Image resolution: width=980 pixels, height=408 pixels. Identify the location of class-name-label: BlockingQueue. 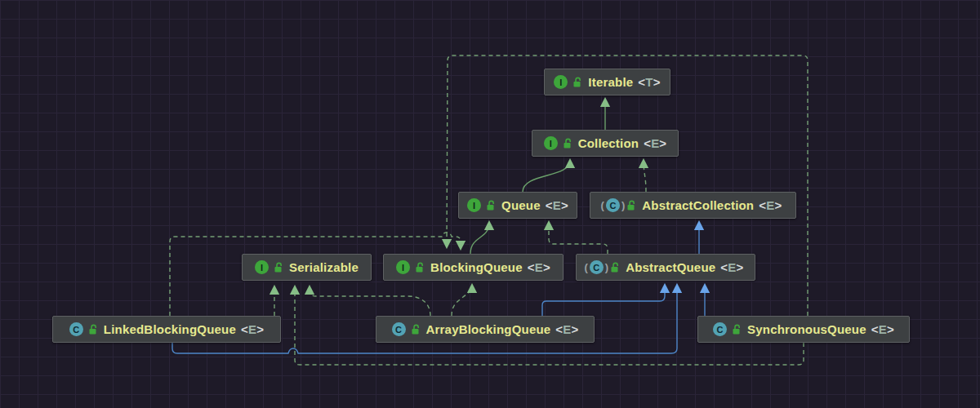
(477, 268).